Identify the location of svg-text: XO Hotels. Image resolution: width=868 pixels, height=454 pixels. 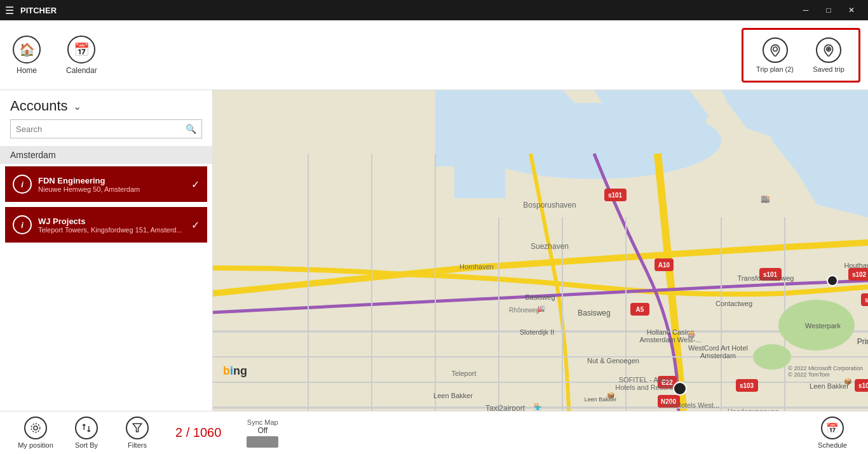
(680, 405).